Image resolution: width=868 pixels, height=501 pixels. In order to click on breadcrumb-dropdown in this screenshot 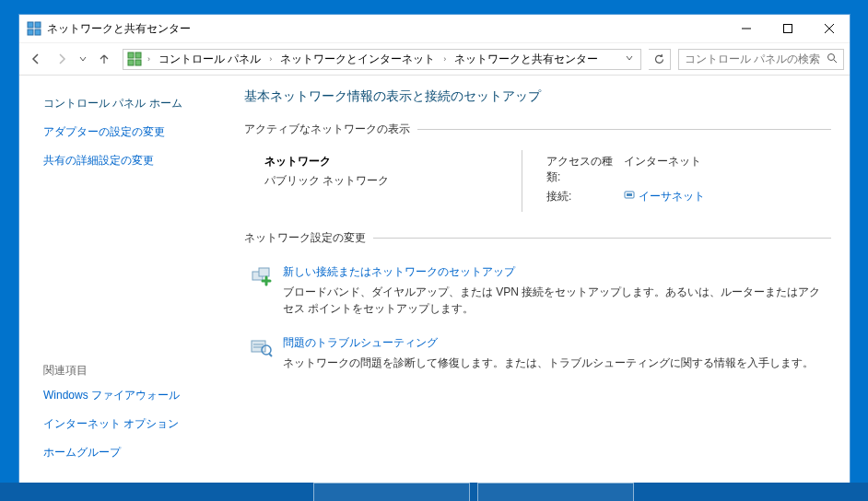, I will do `click(629, 59)`.